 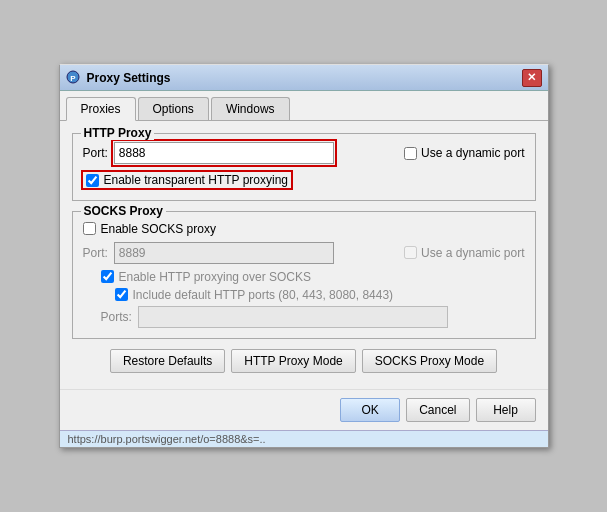 I want to click on include-default-ports-row: Include default HTTP ports (80, 443, 808…, so click(x=320, y=295).